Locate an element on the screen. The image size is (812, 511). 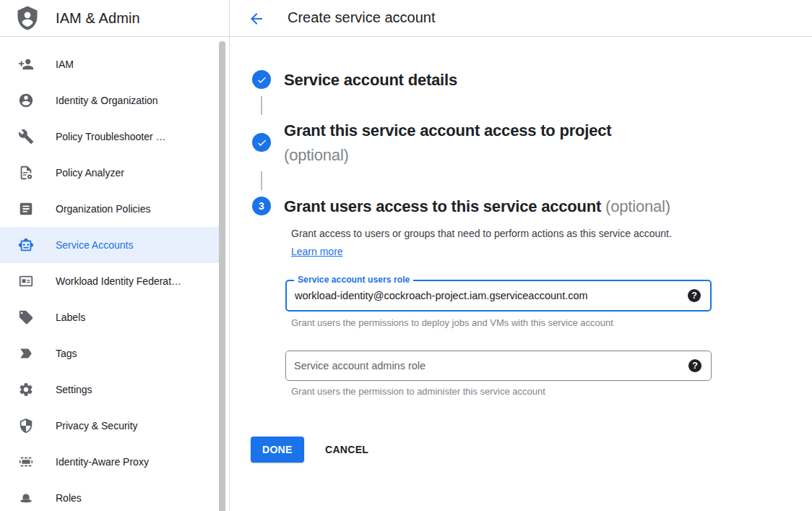
step3-heading: Grant users access to this service accou… is located at coordinates (537, 207).